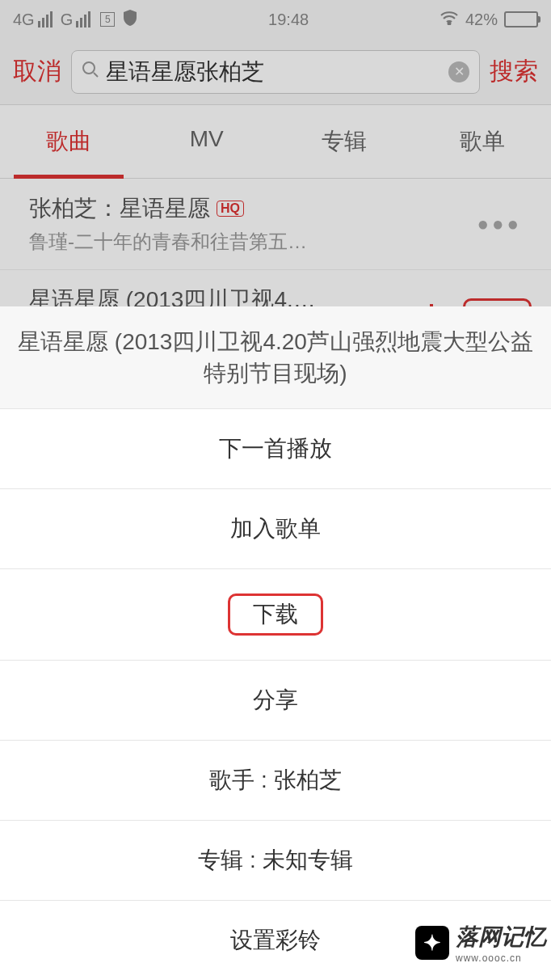 This screenshot has height=980, width=551. I want to click on watermark-sub: www.oooc.cn, so click(501, 958).